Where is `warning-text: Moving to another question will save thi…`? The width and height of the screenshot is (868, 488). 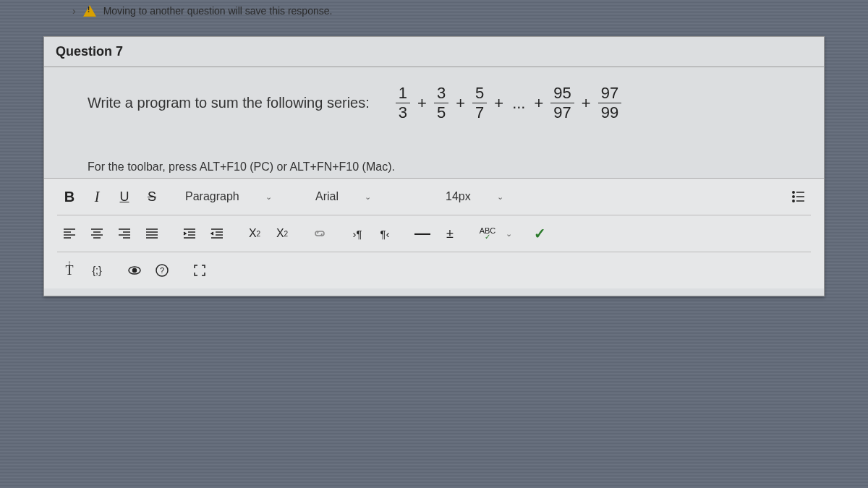
warning-text: Moving to another question will save thi… is located at coordinates (218, 11).